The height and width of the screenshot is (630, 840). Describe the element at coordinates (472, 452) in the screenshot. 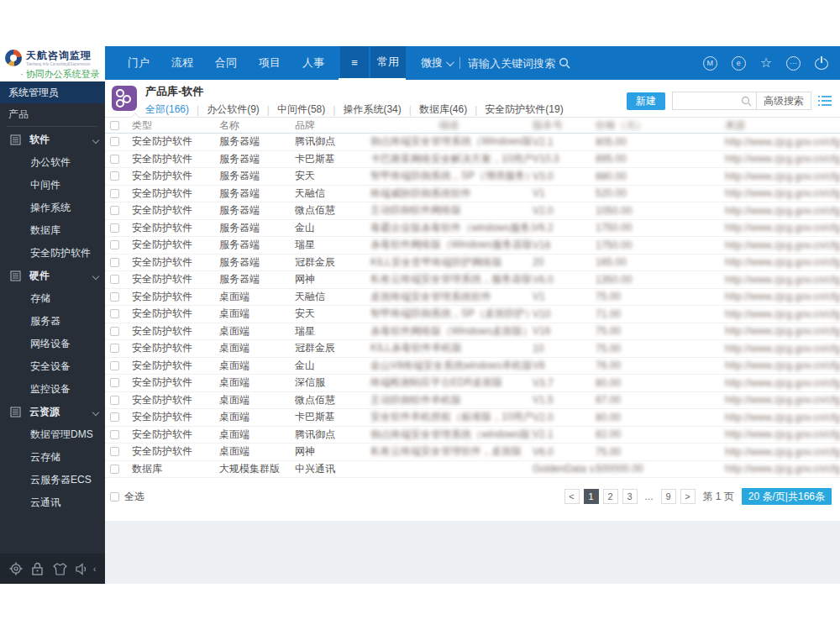

I see `table-row: 安全防护软件 桌面端 网神 私有云终端安全管理软件，桌面版 V6.0 75.00…` at that location.